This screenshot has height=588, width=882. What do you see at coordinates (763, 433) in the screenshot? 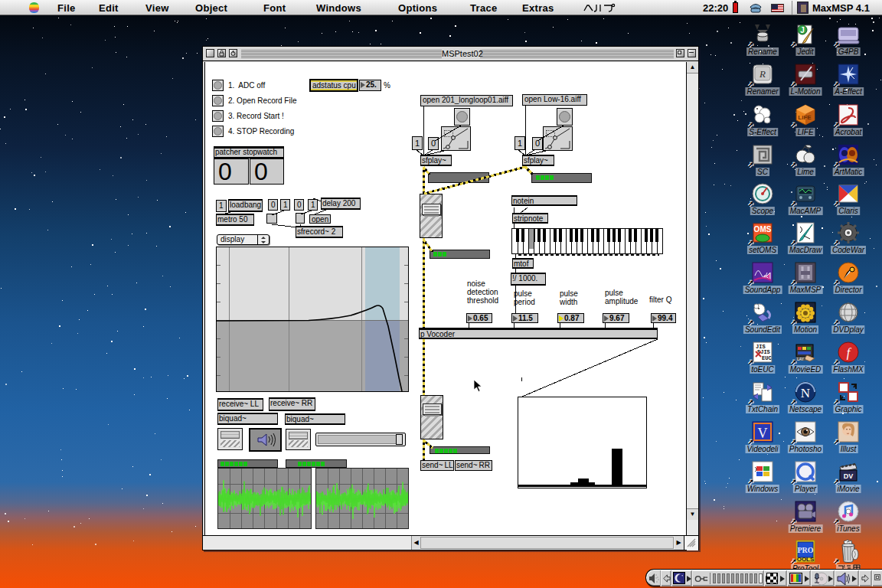
I see `svg-text: V` at bounding box center [763, 433].